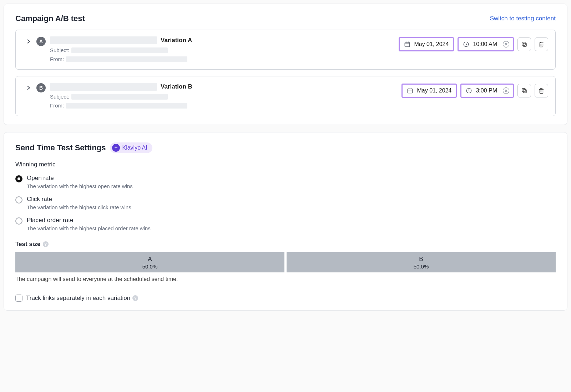  What do you see at coordinates (61, 148) in the screenshot?
I see `settings-title: Send Time Test Settings` at bounding box center [61, 148].